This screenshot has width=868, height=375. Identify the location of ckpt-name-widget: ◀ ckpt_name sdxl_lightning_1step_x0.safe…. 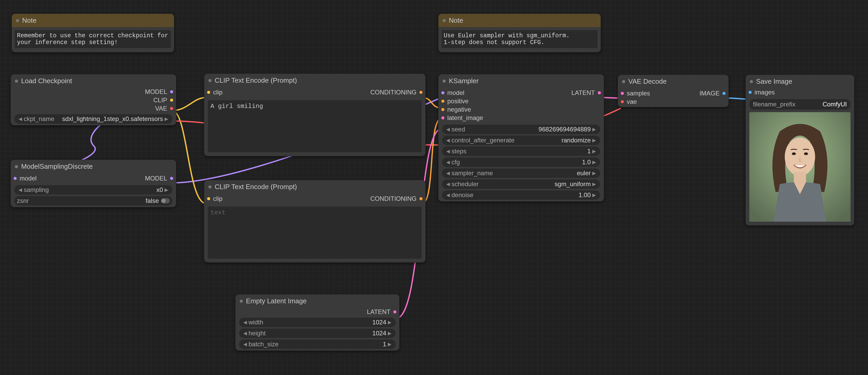
(94, 119).